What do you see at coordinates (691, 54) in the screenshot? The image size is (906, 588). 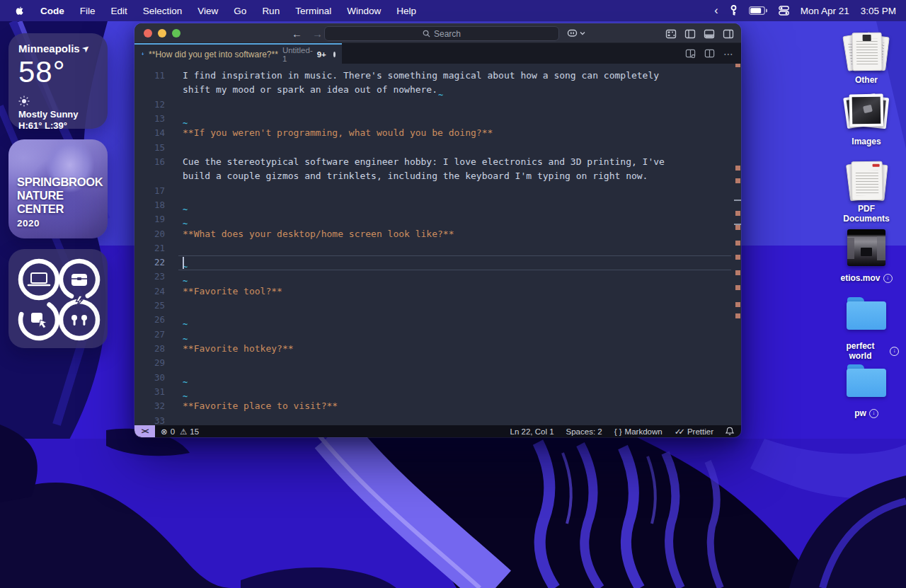 I see `open-changes-icon` at bounding box center [691, 54].